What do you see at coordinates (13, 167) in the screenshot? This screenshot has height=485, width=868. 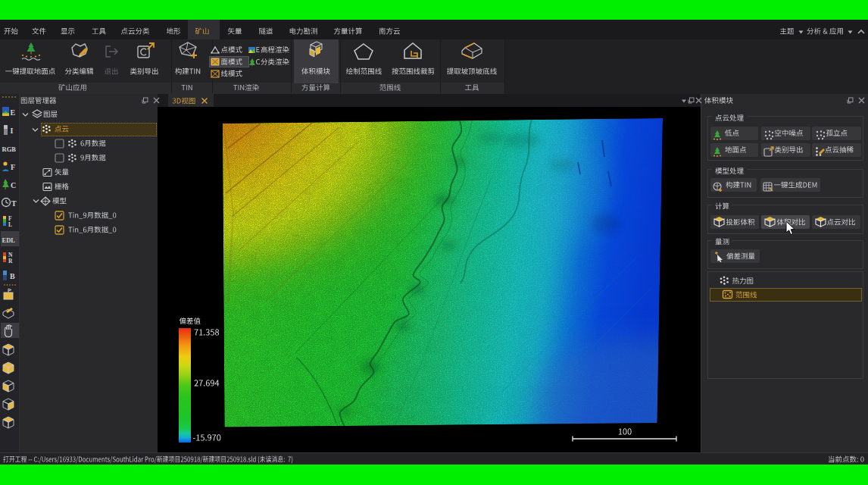 I see `svg-text: F` at bounding box center [13, 167].